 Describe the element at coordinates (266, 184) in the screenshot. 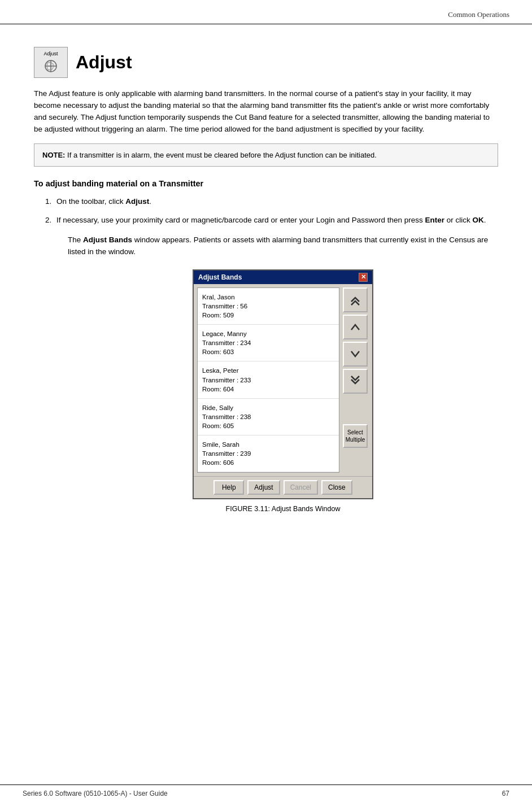

I see `section-heading: To adjust banding material on a Transmit…` at that location.